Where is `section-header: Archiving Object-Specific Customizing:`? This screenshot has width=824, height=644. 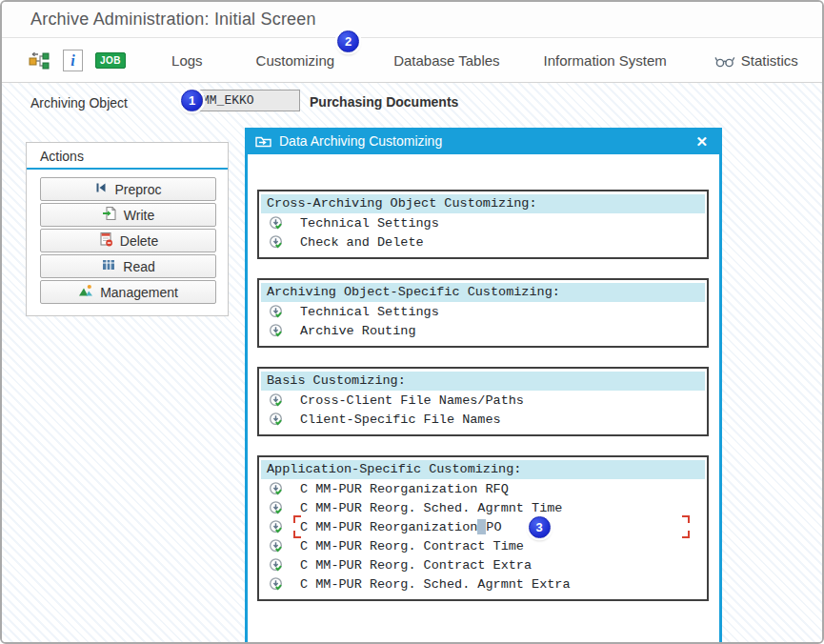 section-header: Archiving Object-Specific Customizing: is located at coordinates (483, 292).